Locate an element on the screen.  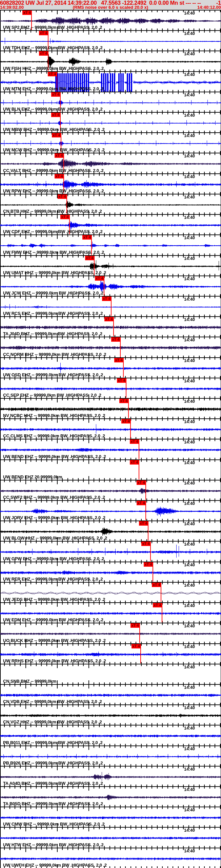
station-label: CC NORM BHZ -- 99999.0km BW .HIGHPASS. 2… is located at coordinates (55, 354).